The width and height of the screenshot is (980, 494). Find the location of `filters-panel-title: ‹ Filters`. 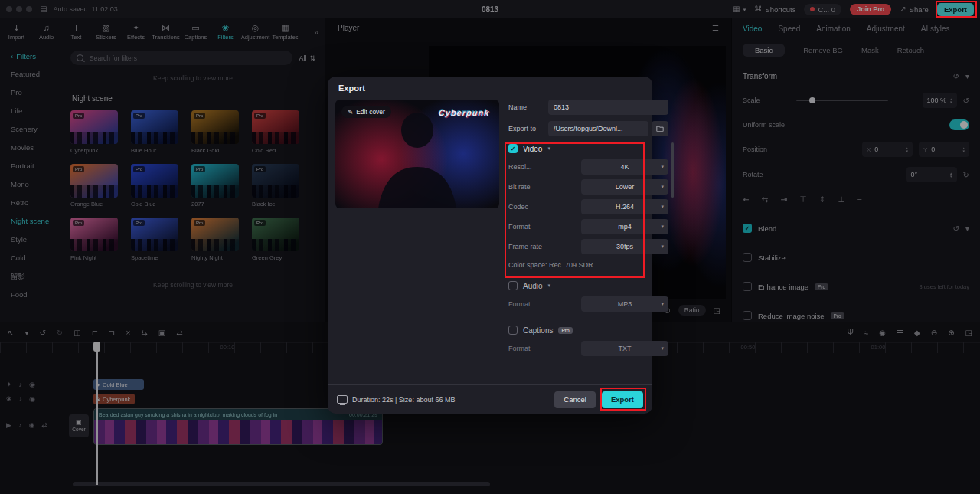

filters-panel-title: ‹ Filters is located at coordinates (39, 57).